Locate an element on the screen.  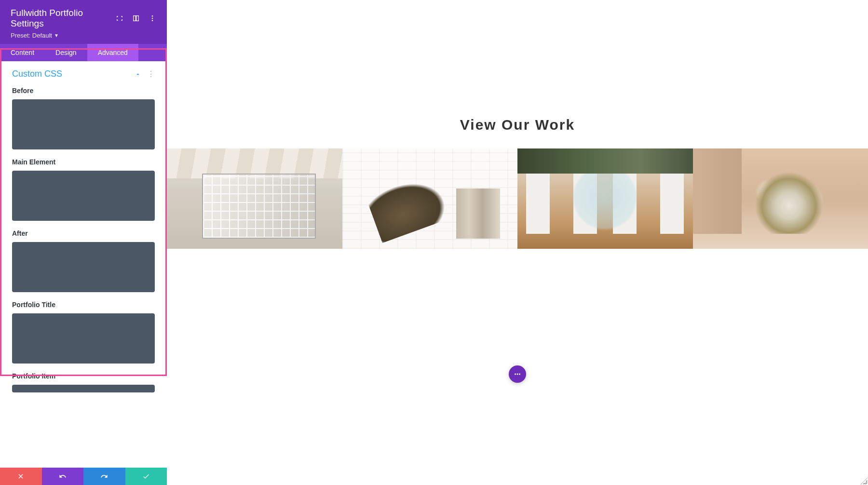
section-header: Custom CSS ⋮ is located at coordinates (83, 72).